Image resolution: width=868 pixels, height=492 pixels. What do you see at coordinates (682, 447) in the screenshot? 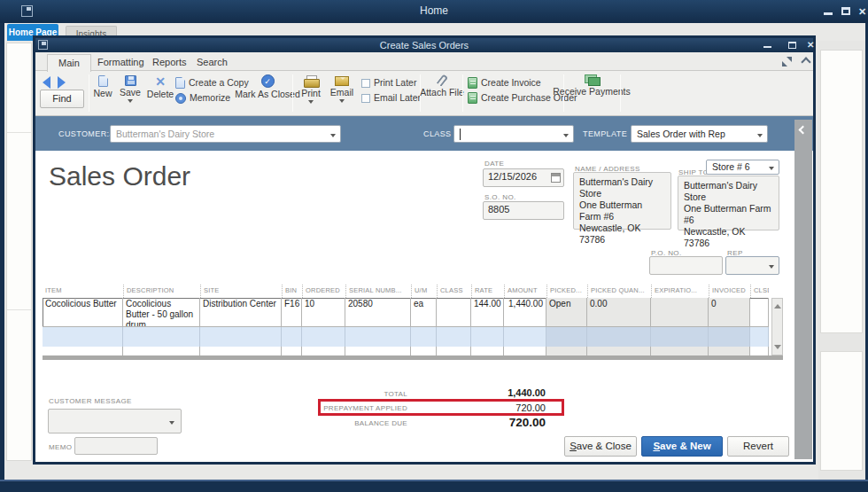
I see `save-new-button: Save & New` at bounding box center [682, 447].